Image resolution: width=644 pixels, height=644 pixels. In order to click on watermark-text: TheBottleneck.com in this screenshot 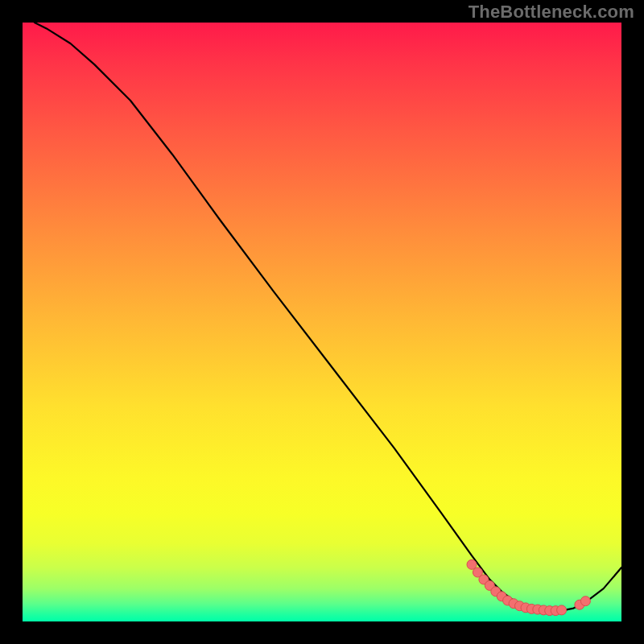, I will do `click(551, 12)`.